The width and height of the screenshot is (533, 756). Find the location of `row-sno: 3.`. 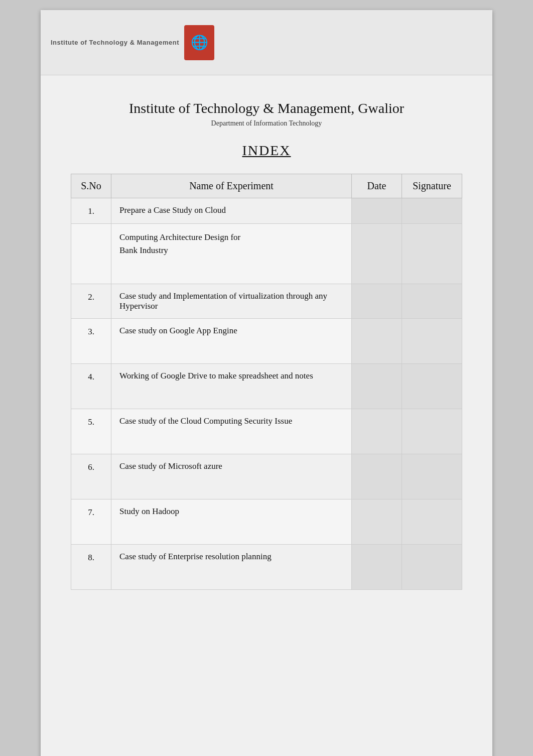

row-sno: 3. is located at coordinates (91, 341).